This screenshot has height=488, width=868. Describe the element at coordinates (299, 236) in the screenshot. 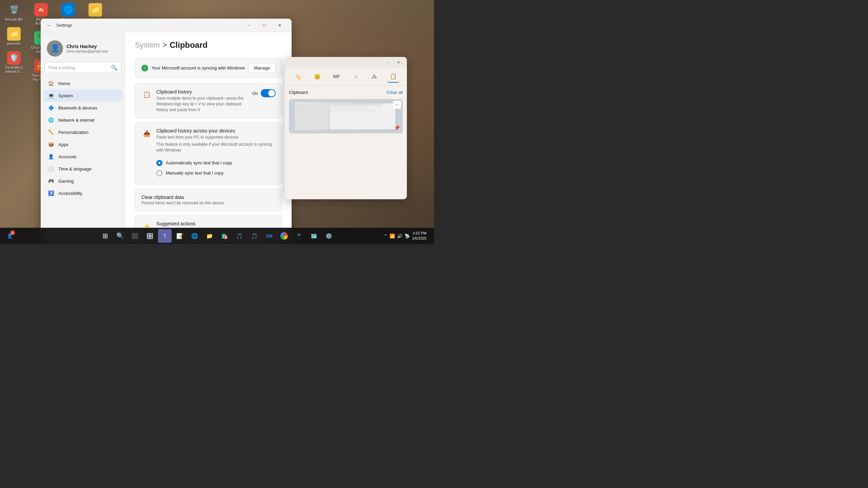

I see `app1-taskbar-button: 📱` at that location.